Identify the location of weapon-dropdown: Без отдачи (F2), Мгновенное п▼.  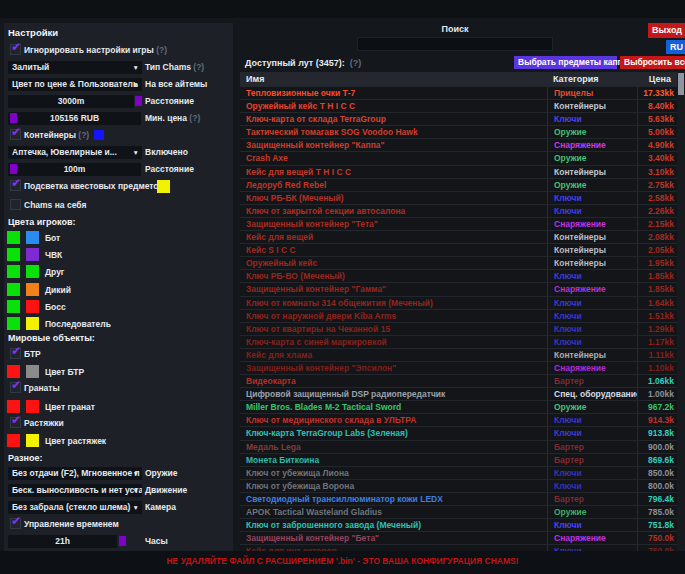
(75, 474).